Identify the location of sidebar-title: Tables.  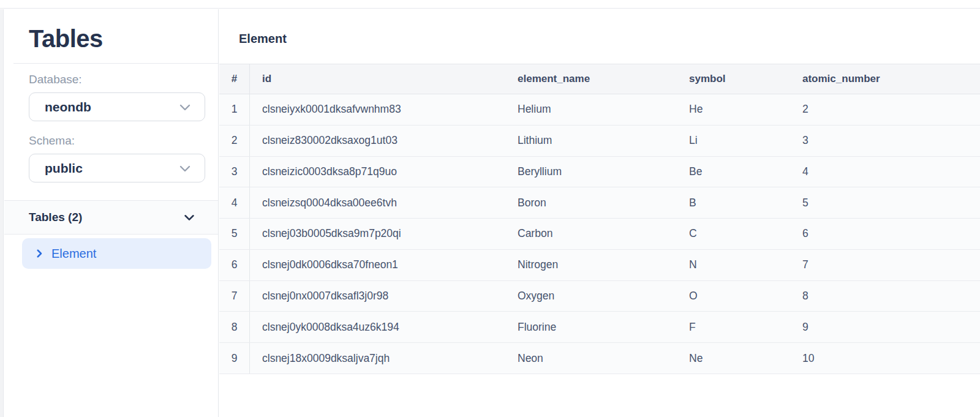
(66, 39).